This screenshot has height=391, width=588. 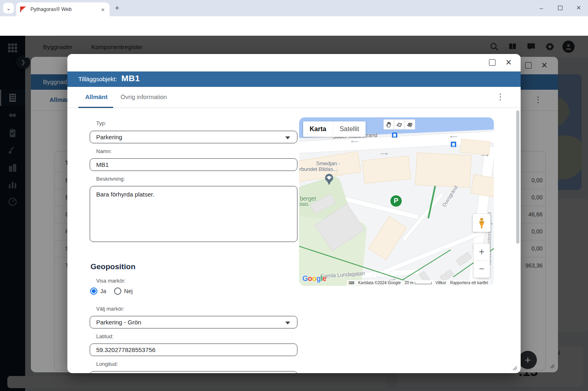 I want to click on map-draw-tools, so click(x=399, y=124).